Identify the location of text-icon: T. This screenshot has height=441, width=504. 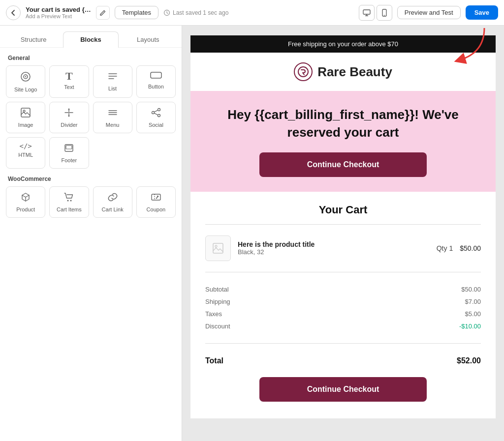
(69, 76).